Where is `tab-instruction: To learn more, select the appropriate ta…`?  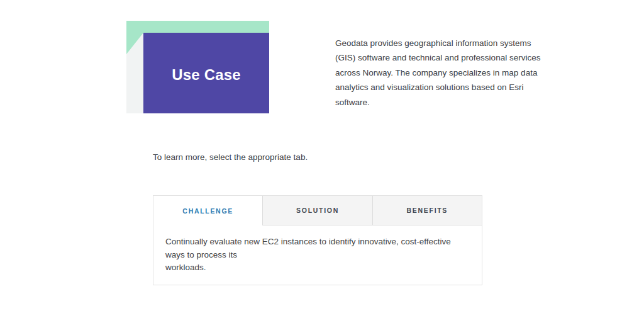
tab-instruction: To learn more, select the appropriate ta… is located at coordinates (230, 157).